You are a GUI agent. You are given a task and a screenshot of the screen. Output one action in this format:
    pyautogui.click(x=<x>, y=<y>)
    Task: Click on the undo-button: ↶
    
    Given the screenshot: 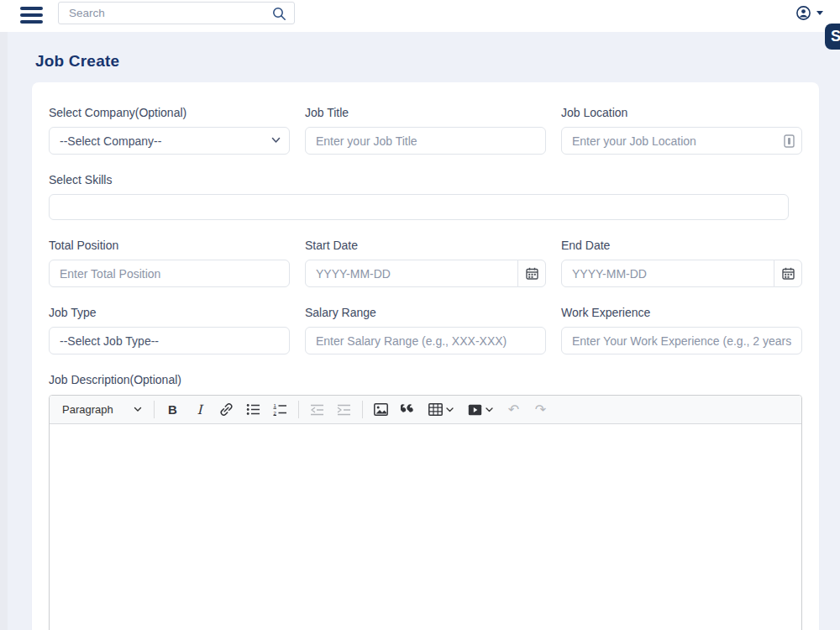 What is the action you would take?
    pyautogui.click(x=514, y=410)
    